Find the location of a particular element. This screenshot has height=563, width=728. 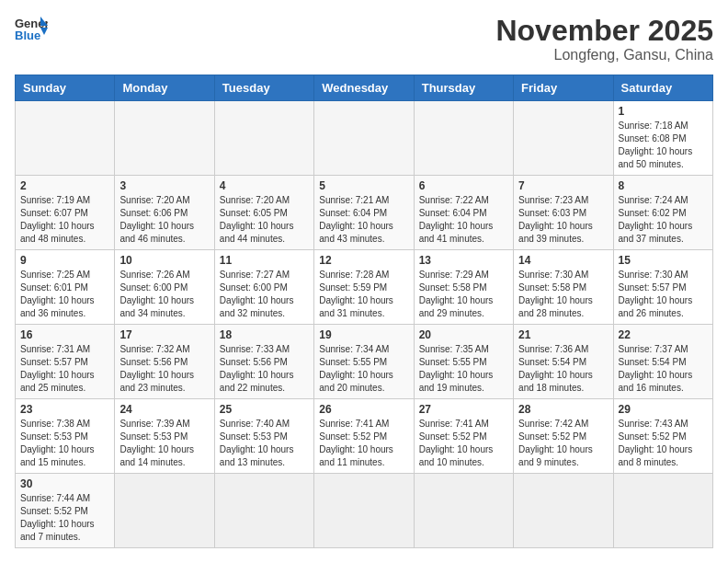

day-number: 18 is located at coordinates (265, 335).